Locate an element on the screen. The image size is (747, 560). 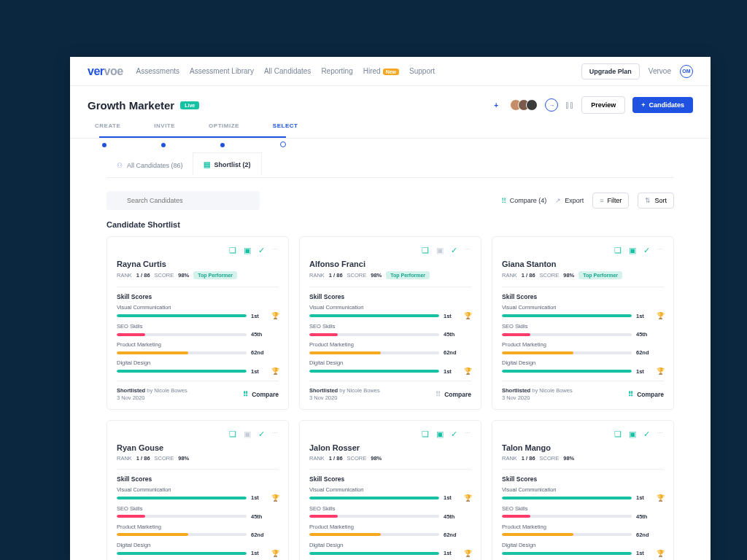
live-badge: Live is located at coordinates (190, 105).